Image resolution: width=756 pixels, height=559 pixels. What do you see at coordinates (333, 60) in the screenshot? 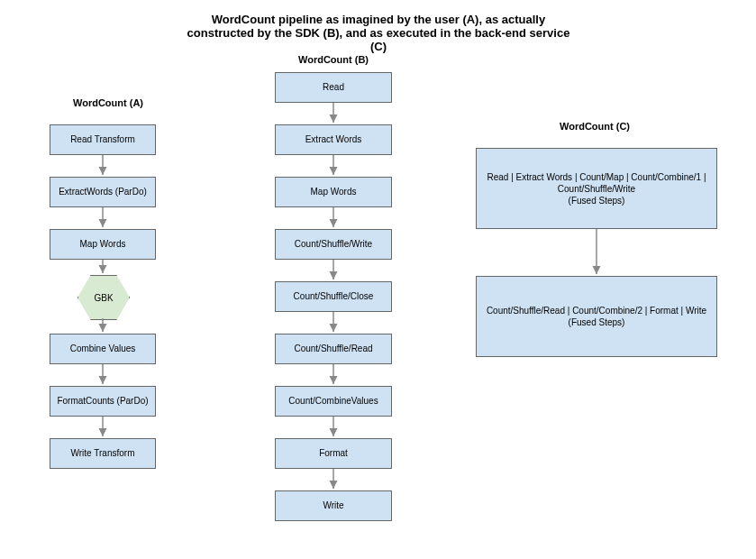
I see `heading-col-b: WordCount (B)` at bounding box center [333, 60].